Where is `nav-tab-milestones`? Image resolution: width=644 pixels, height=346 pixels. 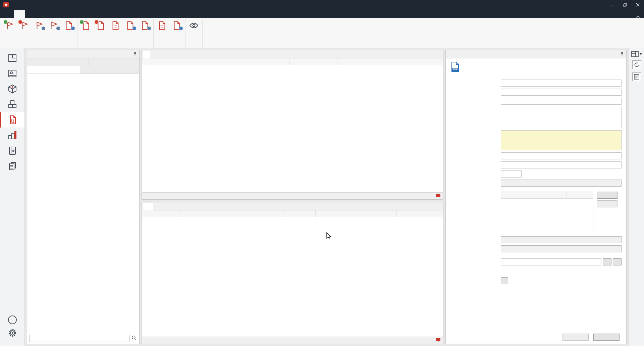
nav-tab-milestones is located at coordinates (114, 62).